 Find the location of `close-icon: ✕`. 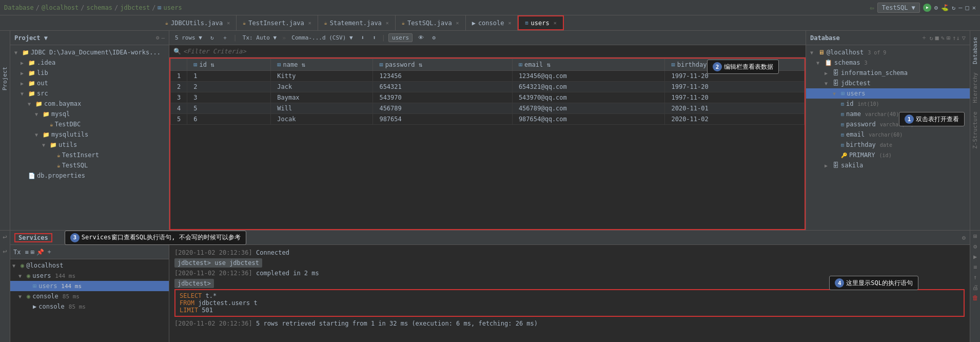

close-icon: ✕ is located at coordinates (974, 8).